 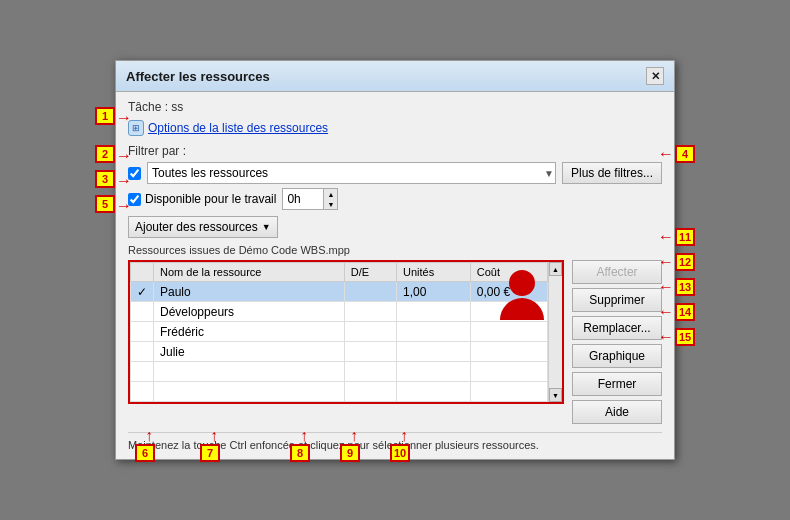 I want to click on filter-dropdown-wrapper: Toutes les ressources Ressources de l'éq…, so click(x=352, y=173).